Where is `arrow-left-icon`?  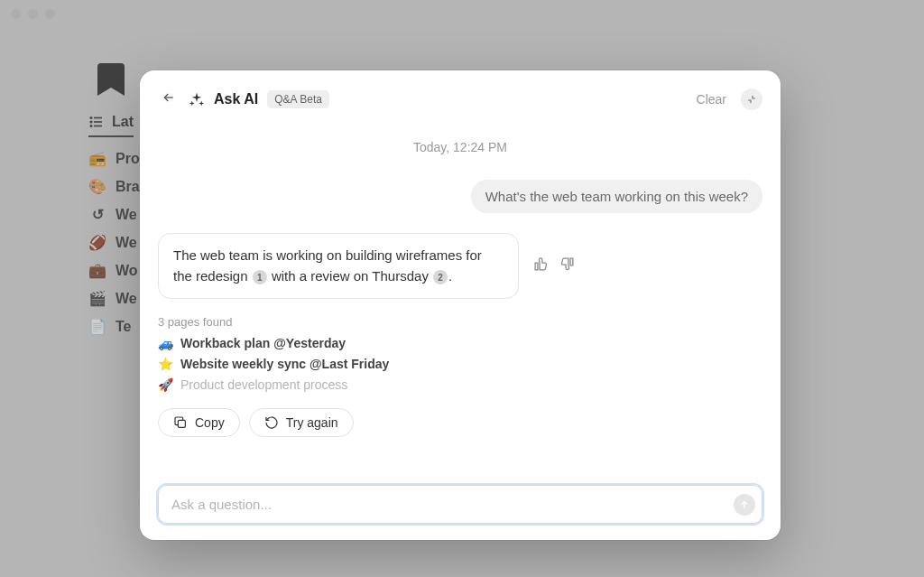
arrow-left-icon is located at coordinates (169, 98).